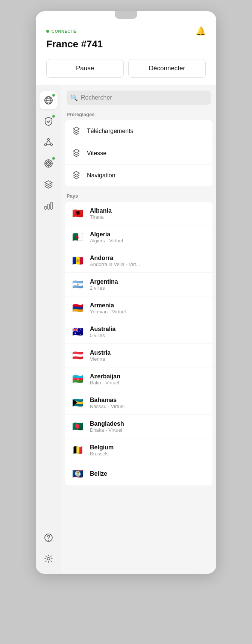 This screenshot has height=644, width=252. Describe the element at coordinates (101, 175) in the screenshot. I see `preset-navigation-name: Navigation` at that location.